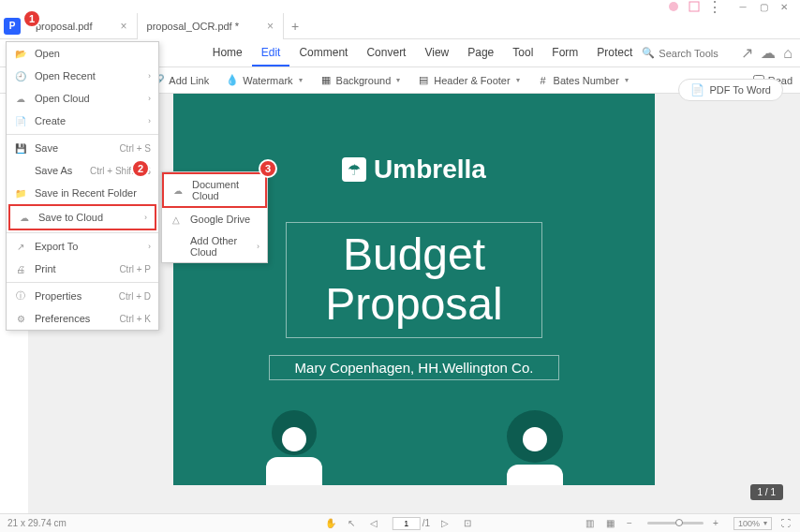 Image resolution: width=800 pixels, height=532 pixels. Describe the element at coordinates (12, 26) in the screenshot. I see `app-icon: P` at that location.